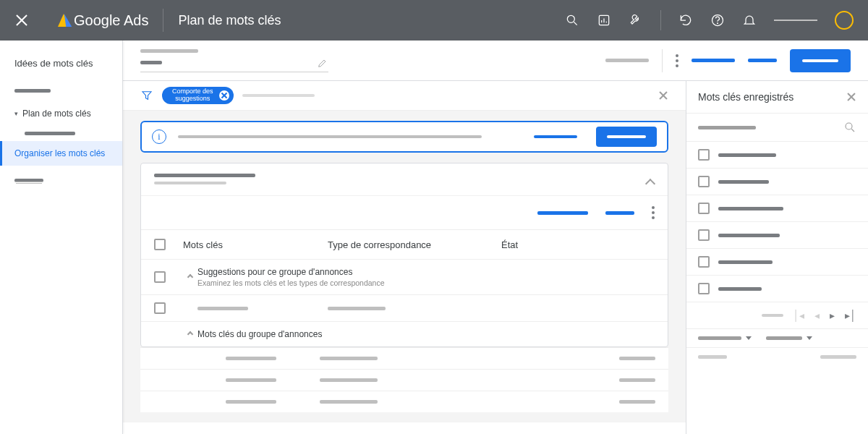 This screenshot has height=434, width=868. I want to click on sidebar-item-organize: Organiser les mots clés, so click(61, 153).